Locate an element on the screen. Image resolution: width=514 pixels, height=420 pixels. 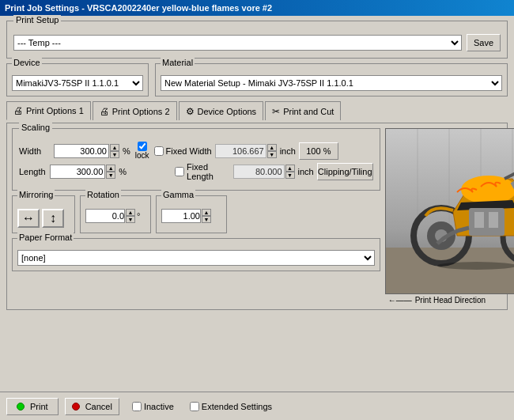
length-input is located at coordinates (77, 172).